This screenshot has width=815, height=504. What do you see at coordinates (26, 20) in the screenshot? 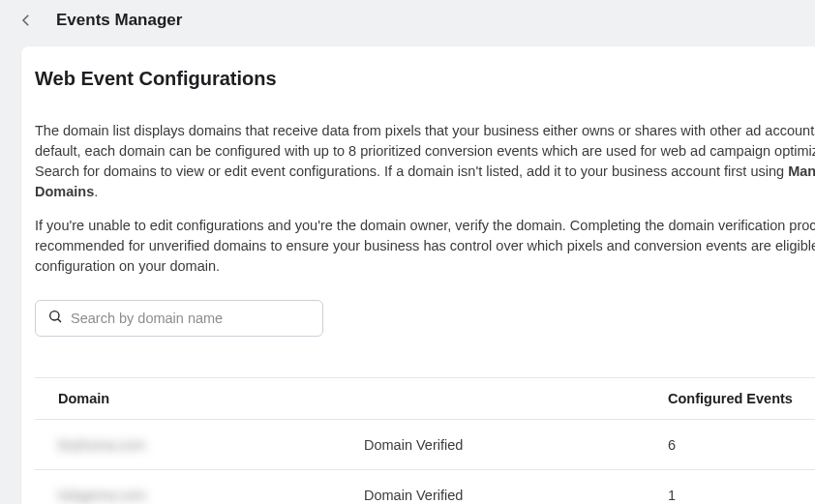
I see `back-chevron-icon` at bounding box center [26, 20].